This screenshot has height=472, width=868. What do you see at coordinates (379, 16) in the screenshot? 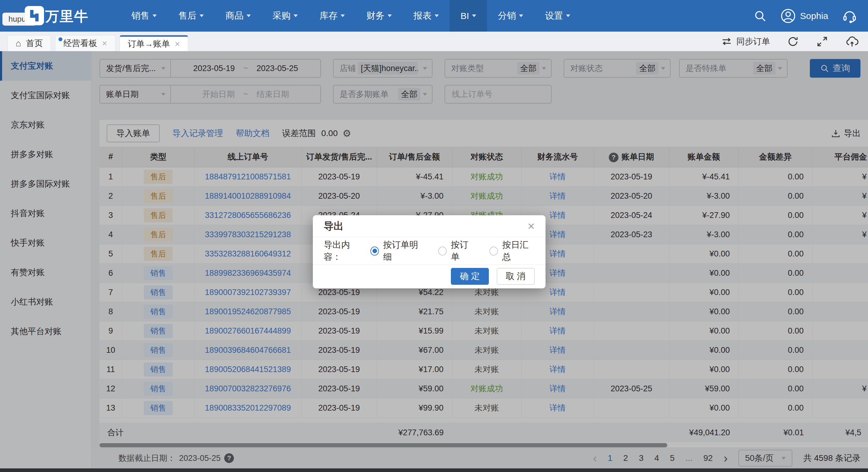
I see `menu-item: 财务` at bounding box center [379, 16].